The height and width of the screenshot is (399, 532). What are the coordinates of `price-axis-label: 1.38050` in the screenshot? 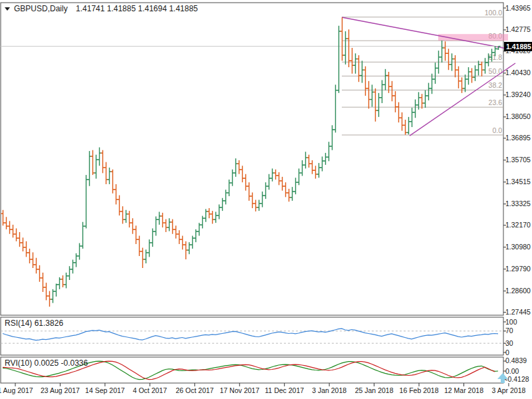 It's located at (518, 116).